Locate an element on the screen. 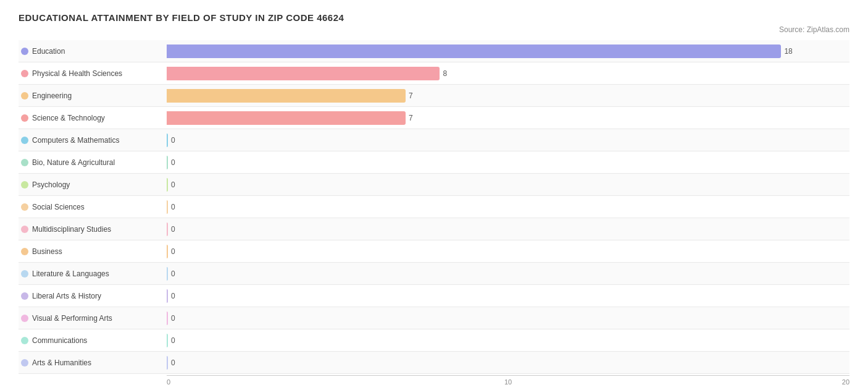 Image resolution: width=868 pixels, height=390 pixels. bar-label-text: Engineering is located at coordinates (52, 96).